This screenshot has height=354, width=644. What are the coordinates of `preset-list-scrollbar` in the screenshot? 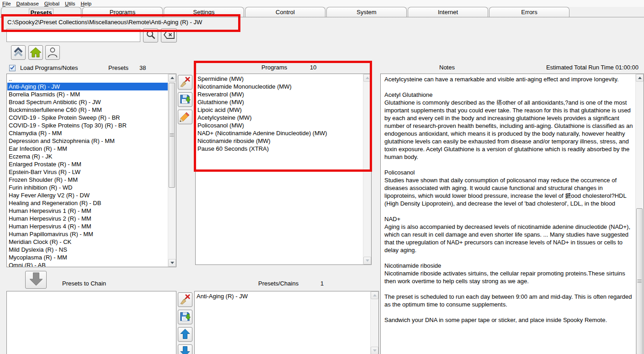 It's located at (172, 170).